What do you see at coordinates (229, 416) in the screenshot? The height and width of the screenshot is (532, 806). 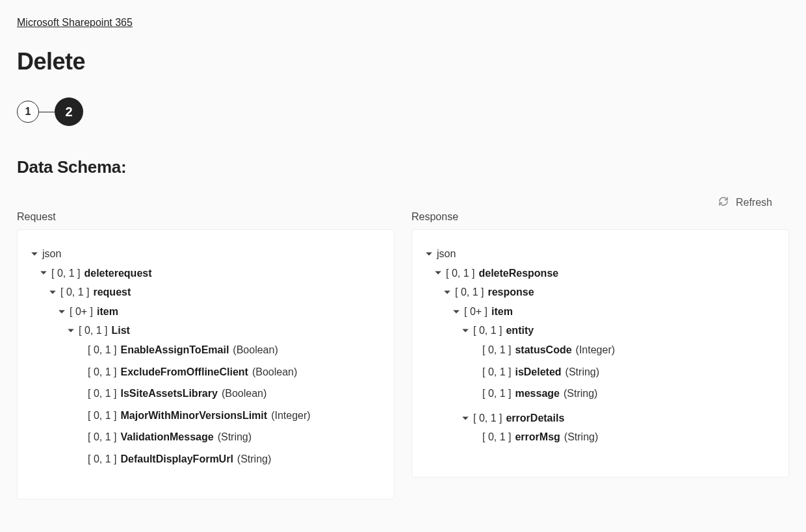 I see `tree-leaf: [ 0, 1 ]MajorWithMinorVersionsLimit(Inte…` at bounding box center [229, 416].